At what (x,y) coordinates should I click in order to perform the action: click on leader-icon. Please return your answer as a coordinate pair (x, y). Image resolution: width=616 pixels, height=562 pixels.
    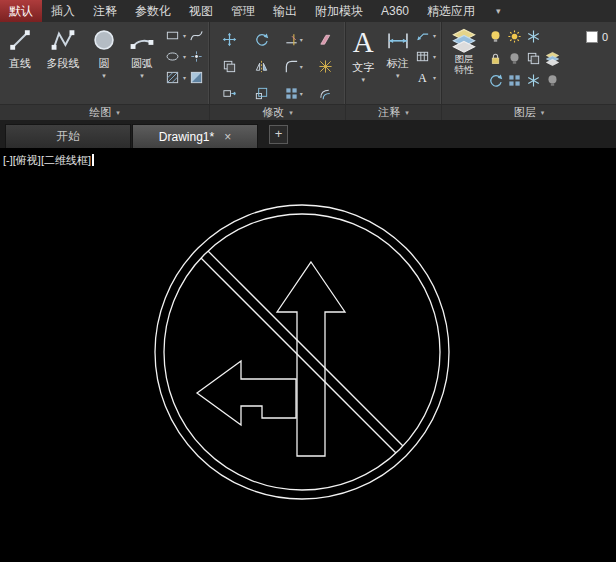
    Looking at the image, I should click on (422, 36).